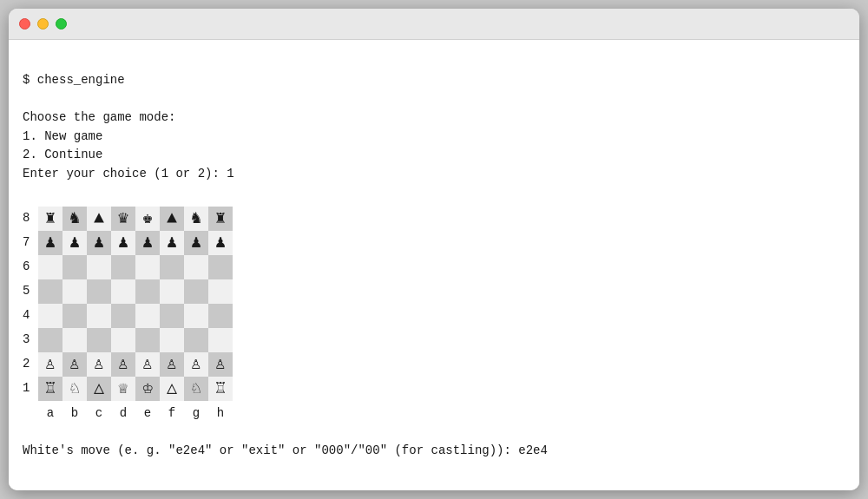 This screenshot has width=868, height=499. What do you see at coordinates (50, 243) in the screenshot?
I see `cell-7-0: ♟` at bounding box center [50, 243].